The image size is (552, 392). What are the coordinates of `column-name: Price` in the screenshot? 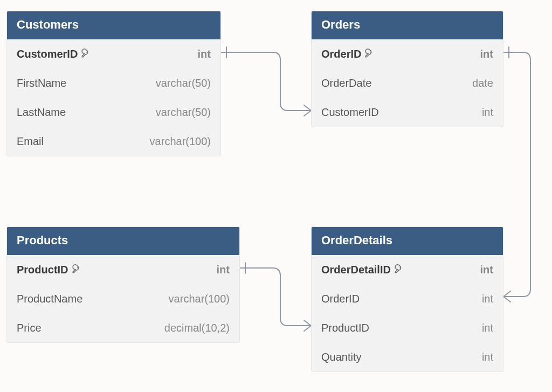 It's located at (29, 328).